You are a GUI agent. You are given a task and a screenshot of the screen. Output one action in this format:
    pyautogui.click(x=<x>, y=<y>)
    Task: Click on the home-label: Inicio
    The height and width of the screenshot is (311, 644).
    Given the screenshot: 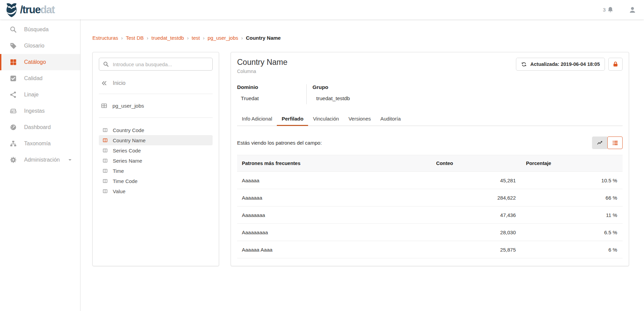 What is the action you would take?
    pyautogui.click(x=119, y=83)
    